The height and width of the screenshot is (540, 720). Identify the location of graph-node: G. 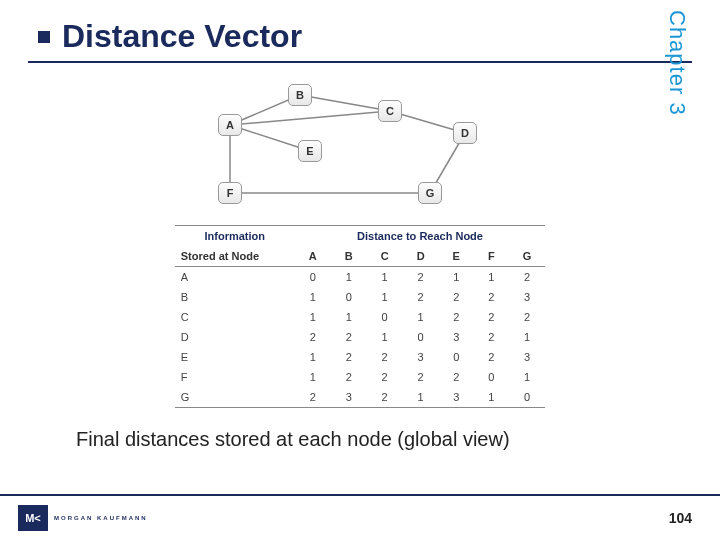
(430, 193).